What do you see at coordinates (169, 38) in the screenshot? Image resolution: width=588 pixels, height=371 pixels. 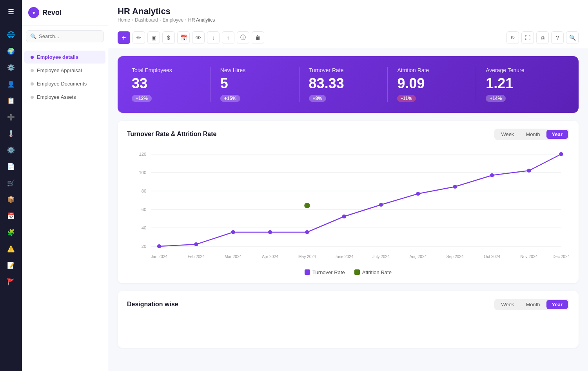 I see `money-button: $` at bounding box center [169, 38].